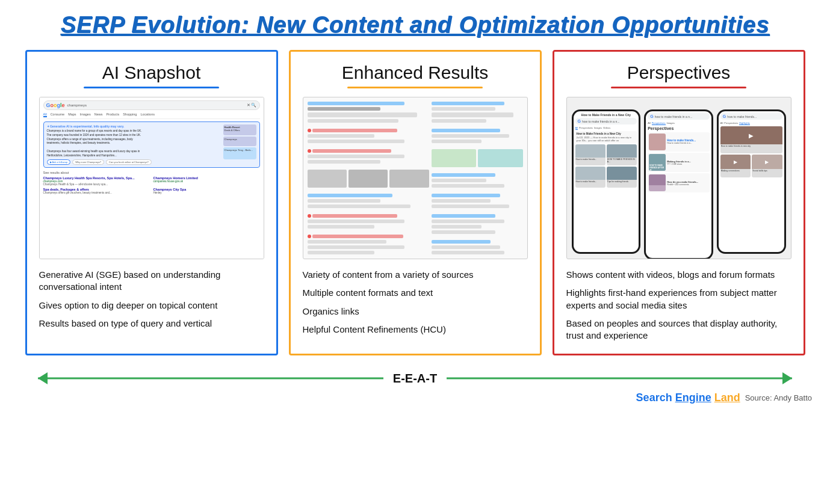  Describe the element at coordinates (415, 330) in the screenshot. I see `bullet-enhanced-4: Helpful Content Refinements (HCU)` at that location.